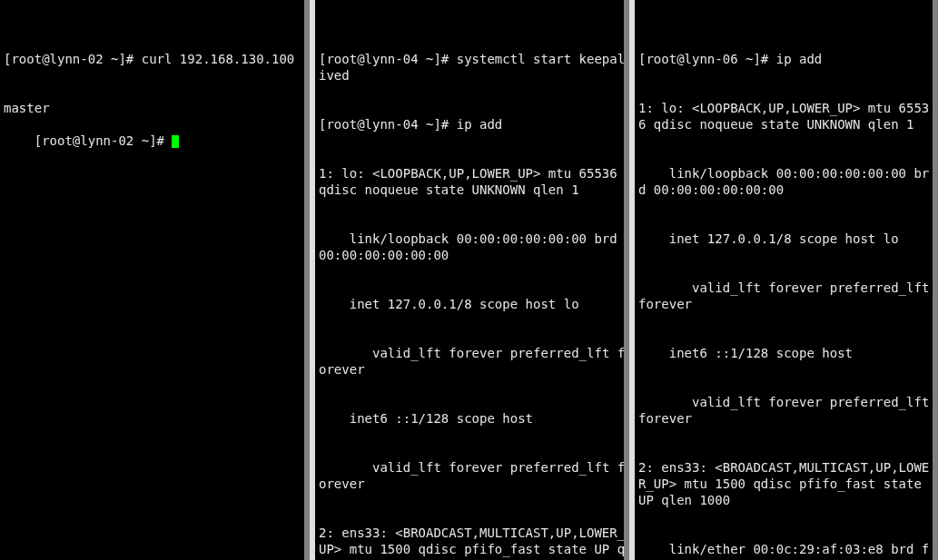  What do you see at coordinates (104, 141) in the screenshot?
I see `prompt: [root@lynn-02 ~]#` at bounding box center [104, 141].